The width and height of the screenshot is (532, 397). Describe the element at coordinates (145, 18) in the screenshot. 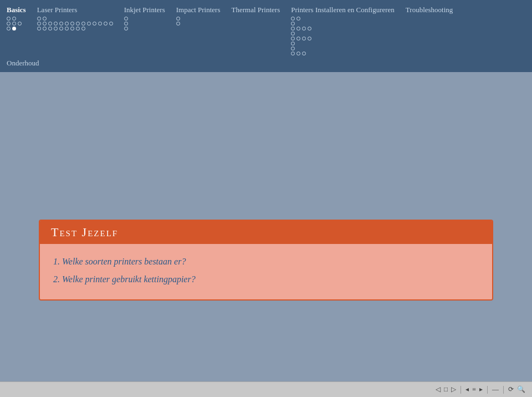

I see `nav-col-inkjet: Inkjet Printers` at that location.